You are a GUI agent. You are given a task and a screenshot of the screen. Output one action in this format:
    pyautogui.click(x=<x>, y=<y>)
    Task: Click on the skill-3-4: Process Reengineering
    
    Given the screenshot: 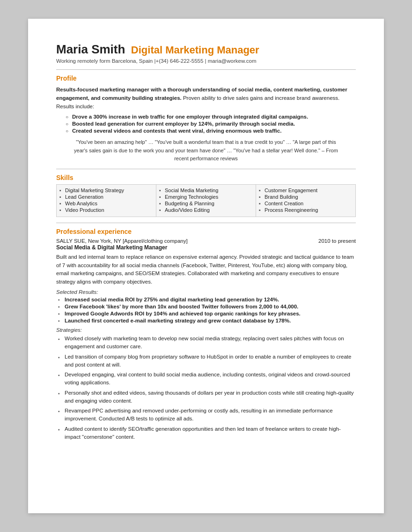 What is the action you would take?
    pyautogui.click(x=306, y=210)
    